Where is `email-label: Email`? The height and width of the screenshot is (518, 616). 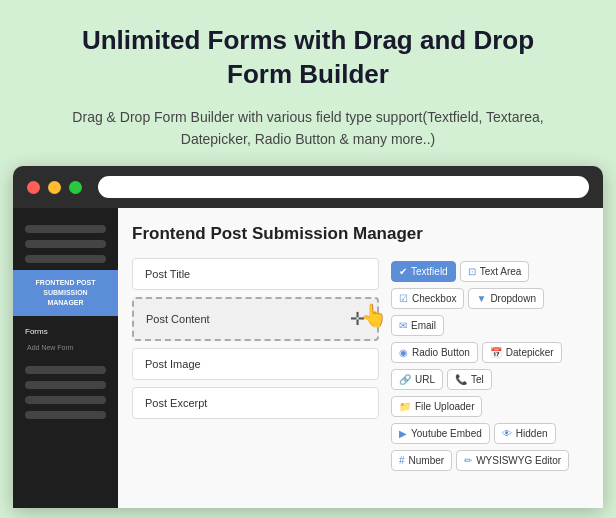 email-label: Email is located at coordinates (424, 326).